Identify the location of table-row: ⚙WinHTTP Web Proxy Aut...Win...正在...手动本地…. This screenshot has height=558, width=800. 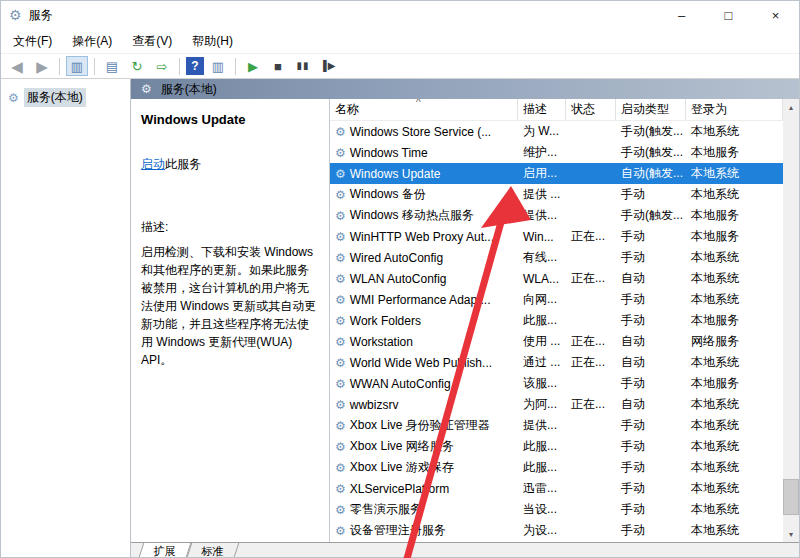
(556, 236).